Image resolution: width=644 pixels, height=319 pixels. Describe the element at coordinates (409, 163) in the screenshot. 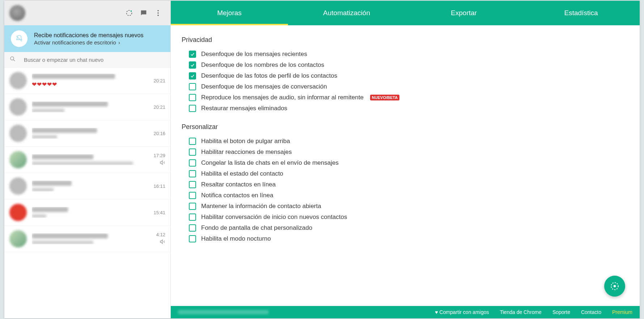

I see `option-row: Congelar la lista de chats en el envío d…` at that location.